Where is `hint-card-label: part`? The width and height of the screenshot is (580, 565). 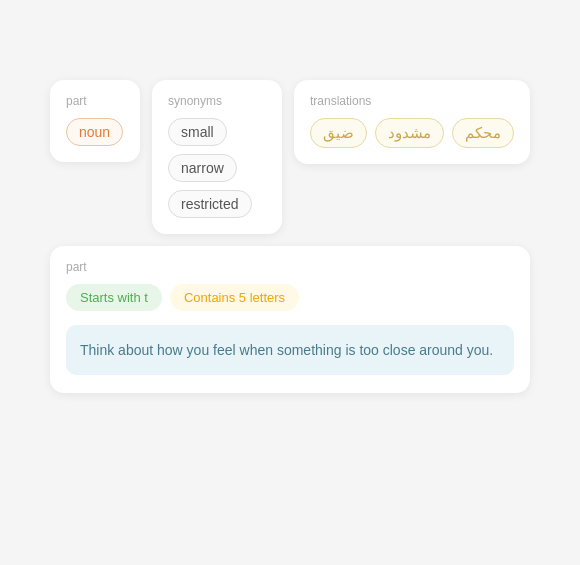
hint-card-label: part is located at coordinates (290, 267).